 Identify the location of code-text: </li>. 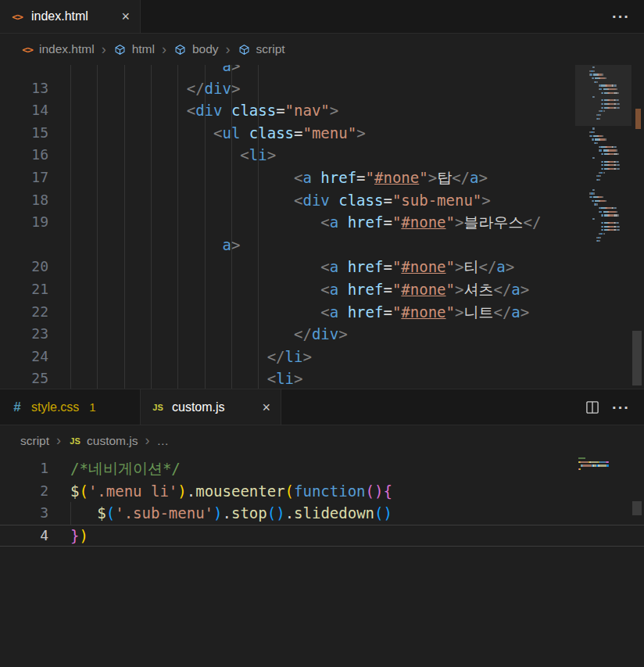
(180, 357).